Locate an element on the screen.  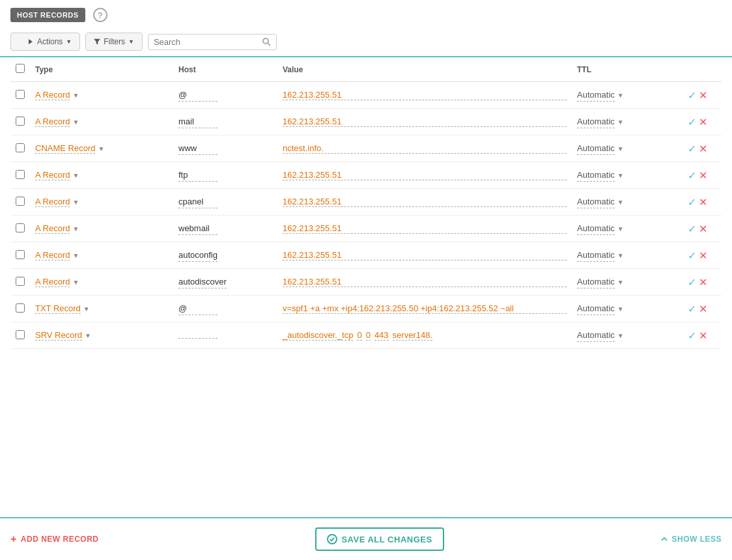
filters-button: Filters ▼ is located at coordinates (114, 42).